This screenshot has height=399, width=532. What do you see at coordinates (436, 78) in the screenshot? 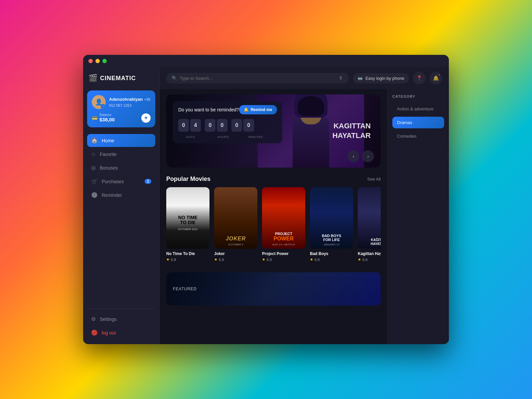
I see `notification-button: 🔔` at bounding box center [436, 78].